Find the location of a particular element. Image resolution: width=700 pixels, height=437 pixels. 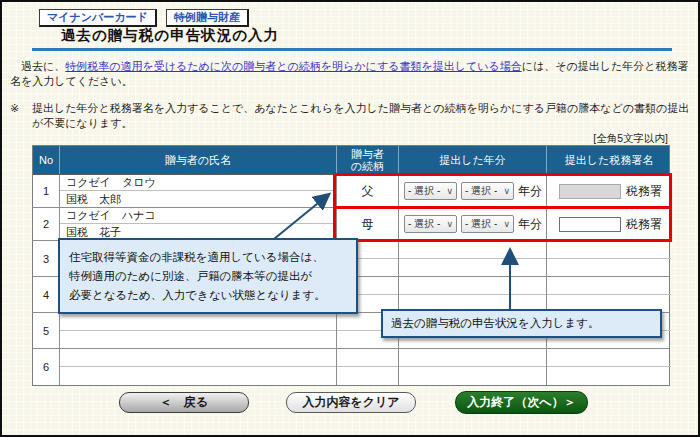

tax-office-input is located at coordinates (590, 224).